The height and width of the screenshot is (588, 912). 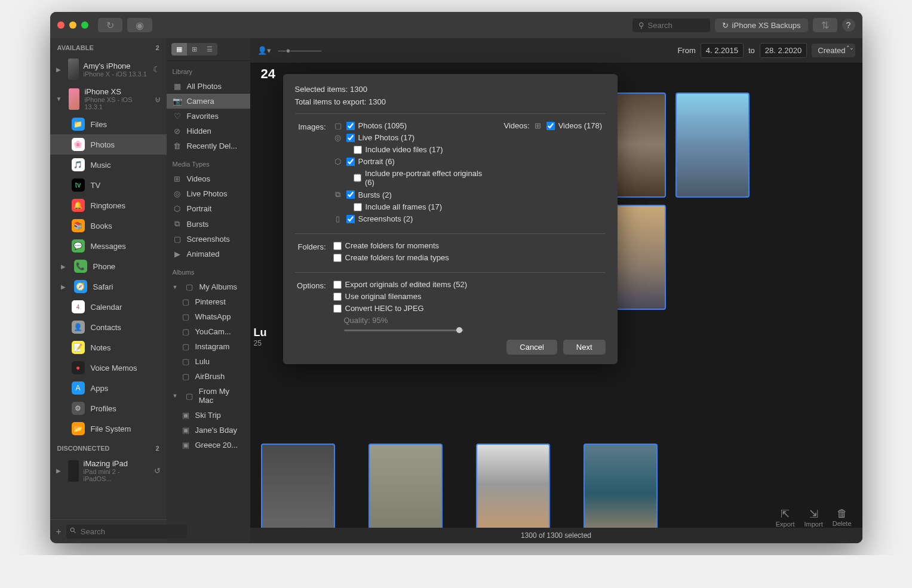 What do you see at coordinates (351, 219) in the screenshot?
I see `screenshots-checkbox` at bounding box center [351, 219].